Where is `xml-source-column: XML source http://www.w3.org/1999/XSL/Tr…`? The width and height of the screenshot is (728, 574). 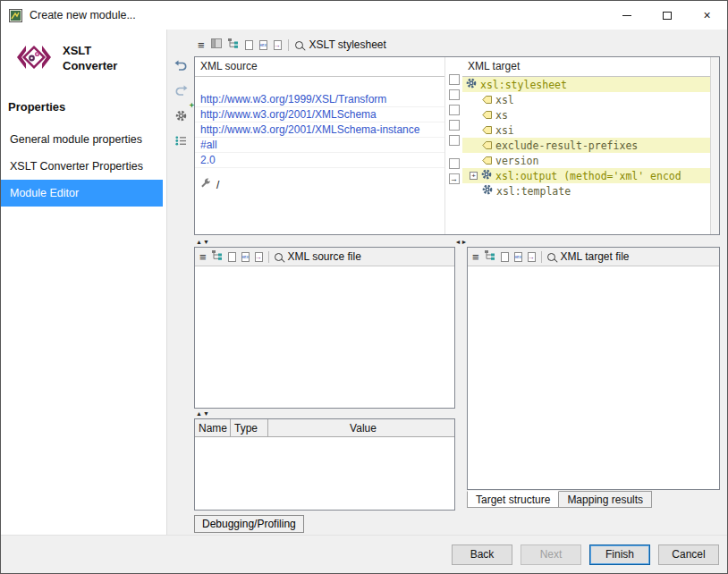 xml-source-column: XML source http://www.w3.org/1999/XSL/Tr… is located at coordinates (320, 146).